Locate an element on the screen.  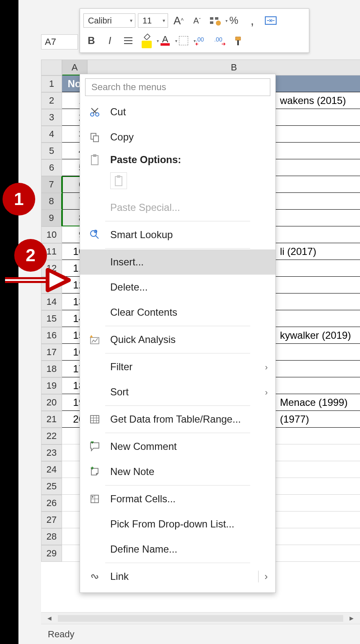
ctx-define-name: Define Name... is located at coordinates (178, 549).